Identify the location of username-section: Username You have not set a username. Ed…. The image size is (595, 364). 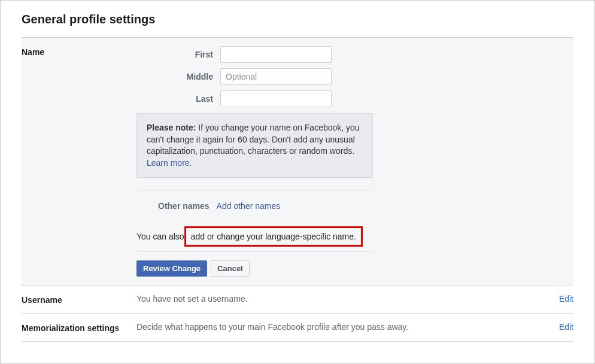
(298, 299).